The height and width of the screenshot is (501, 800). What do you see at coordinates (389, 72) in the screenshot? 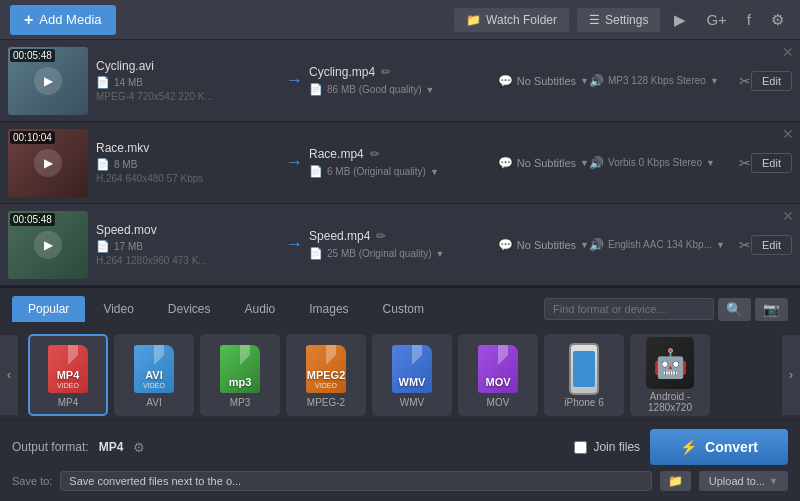
I see `output-name-row: Cycling.mp4 ✏` at bounding box center [389, 72].